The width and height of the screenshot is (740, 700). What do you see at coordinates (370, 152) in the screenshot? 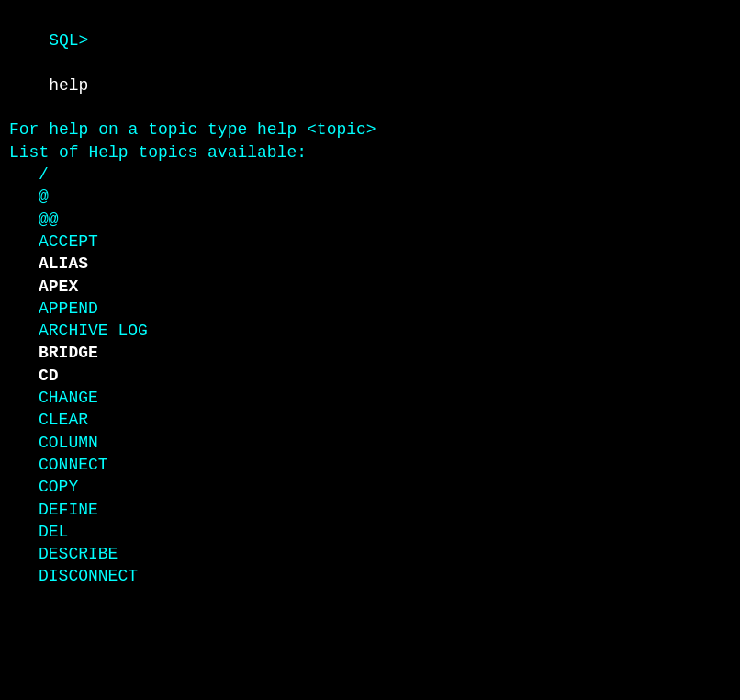
I see `info-line: List of Help topics available:` at bounding box center [370, 152].